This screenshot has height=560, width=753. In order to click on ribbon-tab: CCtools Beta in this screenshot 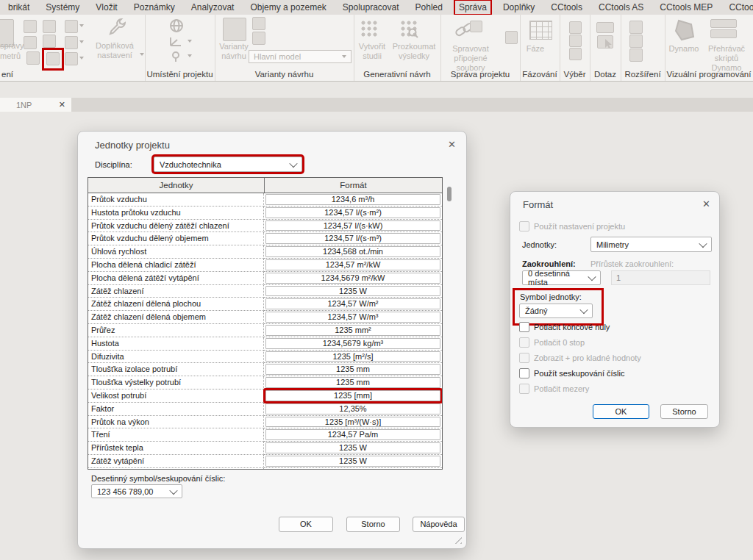, I will do `click(741, 7)`.